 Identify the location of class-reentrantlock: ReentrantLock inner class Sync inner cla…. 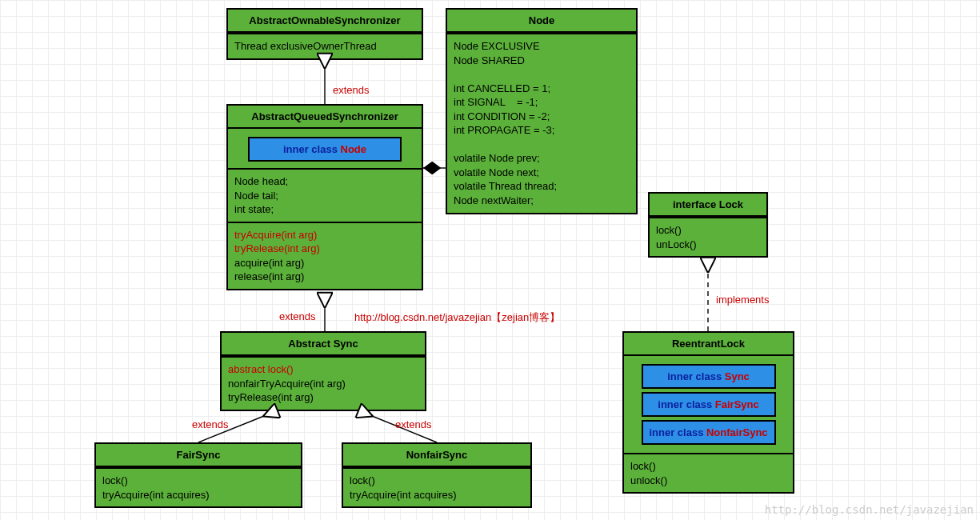
(709, 413).